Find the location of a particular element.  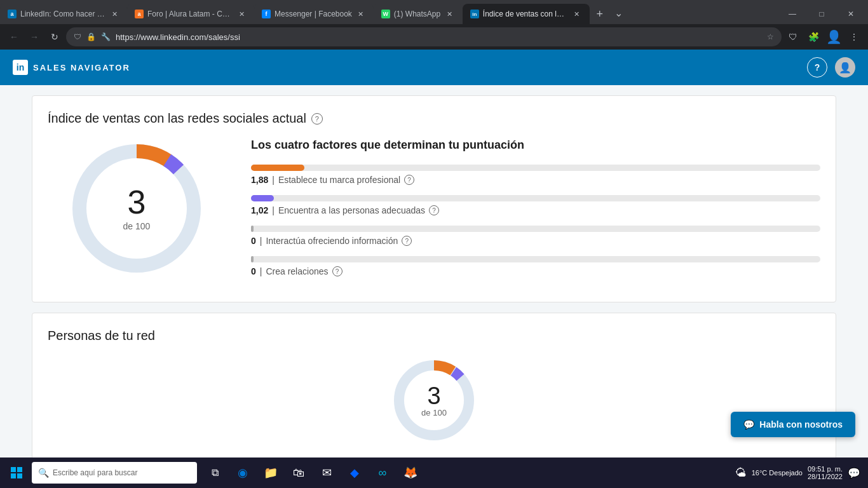

tab-close-5: ✕ is located at coordinates (577, 14).